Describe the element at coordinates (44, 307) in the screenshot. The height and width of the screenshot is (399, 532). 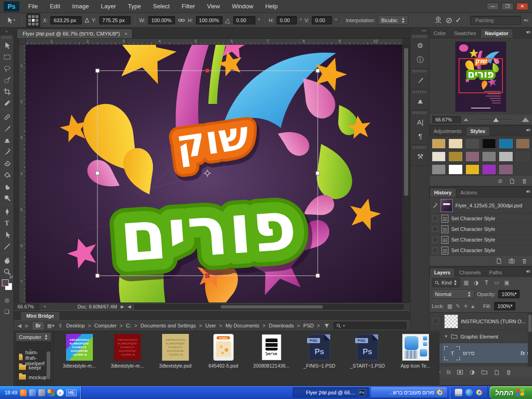
I see `status-adobe-drive-icon: ◔` at that location.